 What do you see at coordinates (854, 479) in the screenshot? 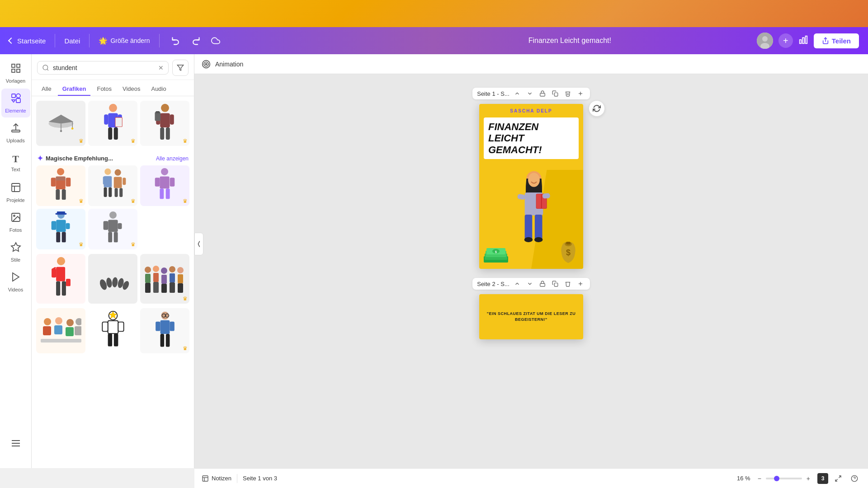
I see `help-button` at bounding box center [854, 479].